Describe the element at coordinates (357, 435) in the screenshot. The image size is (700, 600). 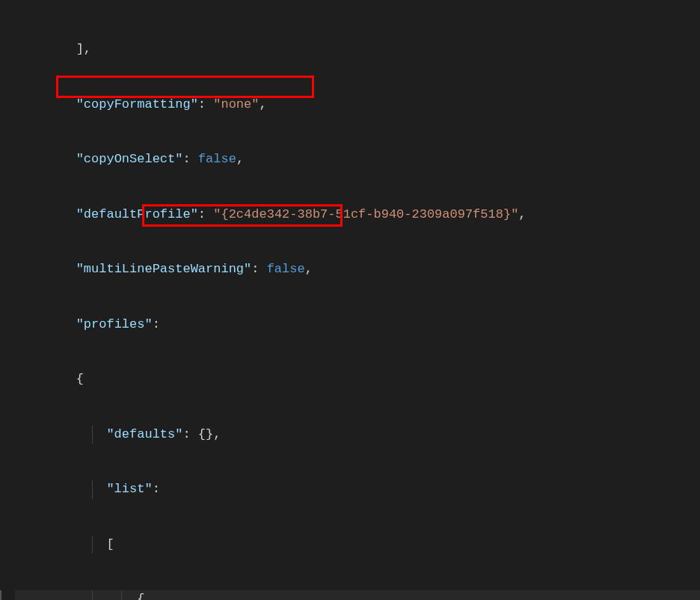
I see `code-line: "defaults": {},` at that location.